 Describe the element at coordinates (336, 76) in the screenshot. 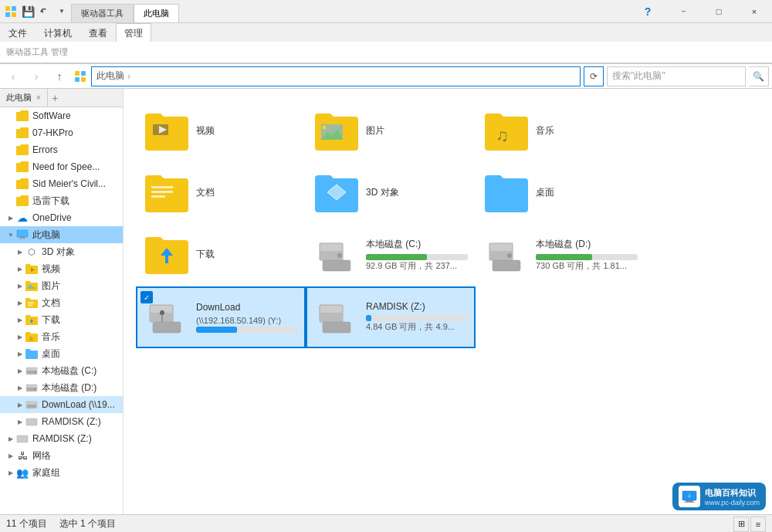

I see `address-input: 此电脑 ›` at that location.